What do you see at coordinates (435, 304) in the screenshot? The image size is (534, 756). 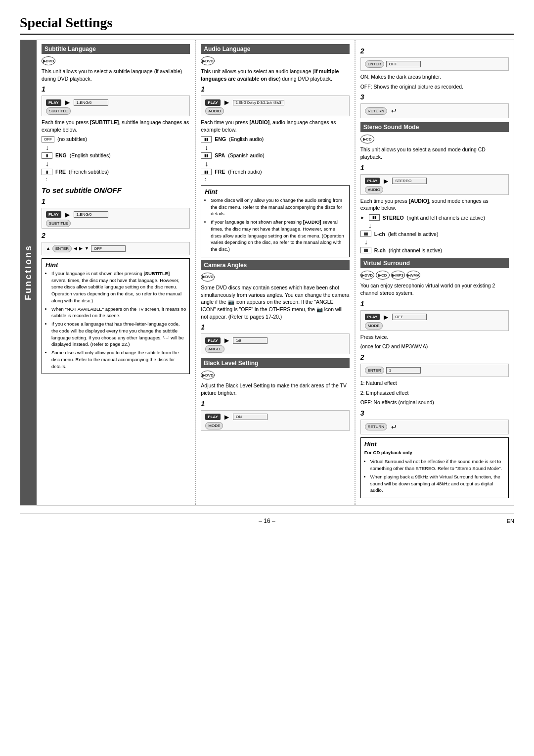 I see `vs-step1-num: 1` at bounding box center [435, 304].